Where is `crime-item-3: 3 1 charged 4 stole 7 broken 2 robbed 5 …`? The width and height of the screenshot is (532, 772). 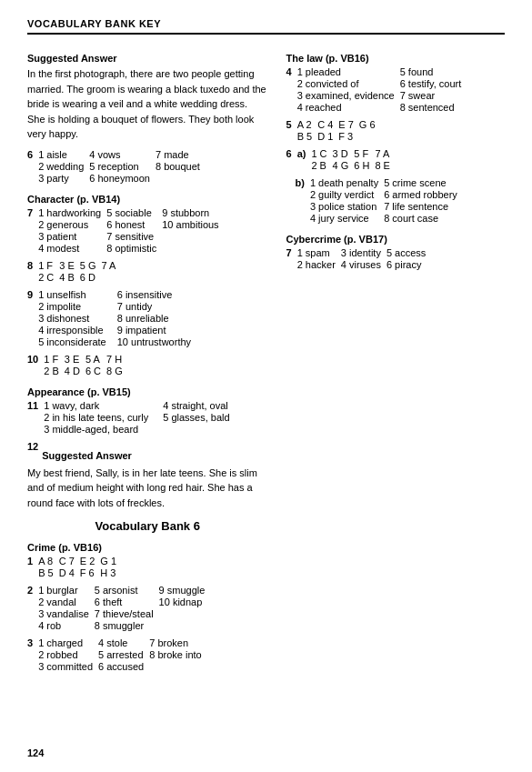 crime-item-3: 3 1 charged 4 stole 7 broken 2 robbed 5 … is located at coordinates (147, 655).